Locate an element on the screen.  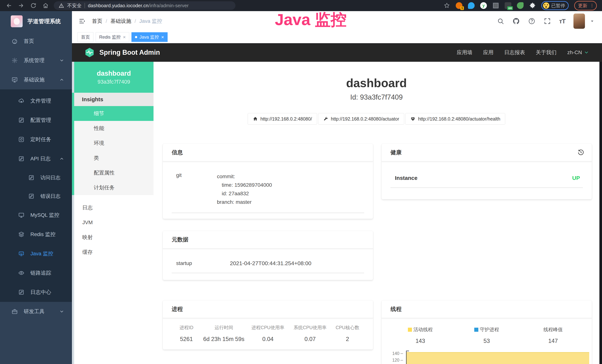
extension-icon-orange: 1 is located at coordinates (459, 5).